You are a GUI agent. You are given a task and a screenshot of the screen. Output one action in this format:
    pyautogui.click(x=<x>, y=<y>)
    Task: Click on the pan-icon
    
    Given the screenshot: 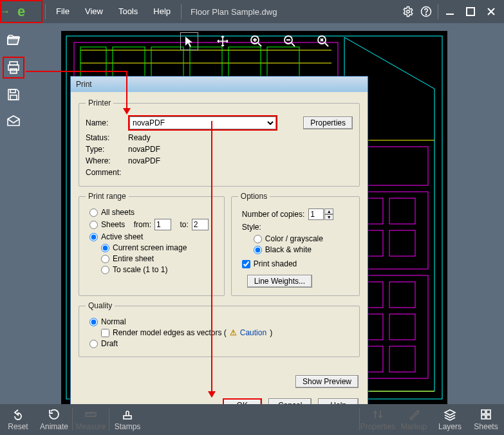 What is the action you would take?
    pyautogui.click(x=223, y=41)
    